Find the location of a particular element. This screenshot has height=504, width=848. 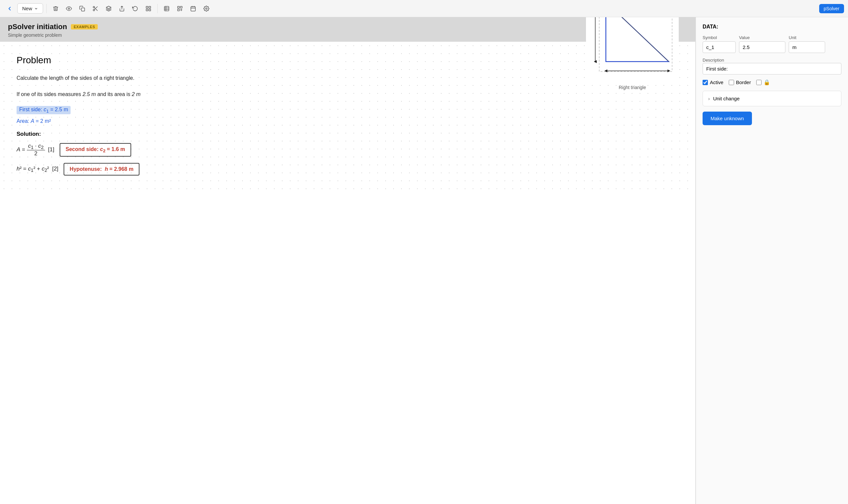

unit-change-label: Unit change is located at coordinates (726, 98).